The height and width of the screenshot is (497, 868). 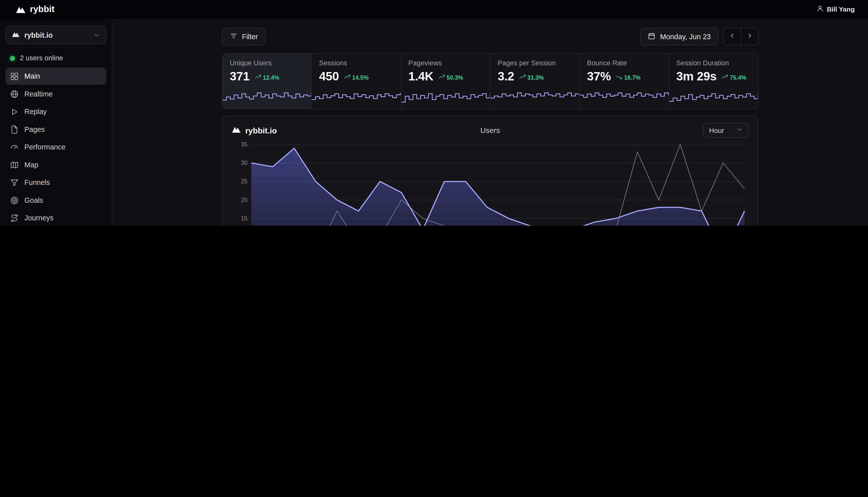 I want to click on grid-icon, so click(x=14, y=76).